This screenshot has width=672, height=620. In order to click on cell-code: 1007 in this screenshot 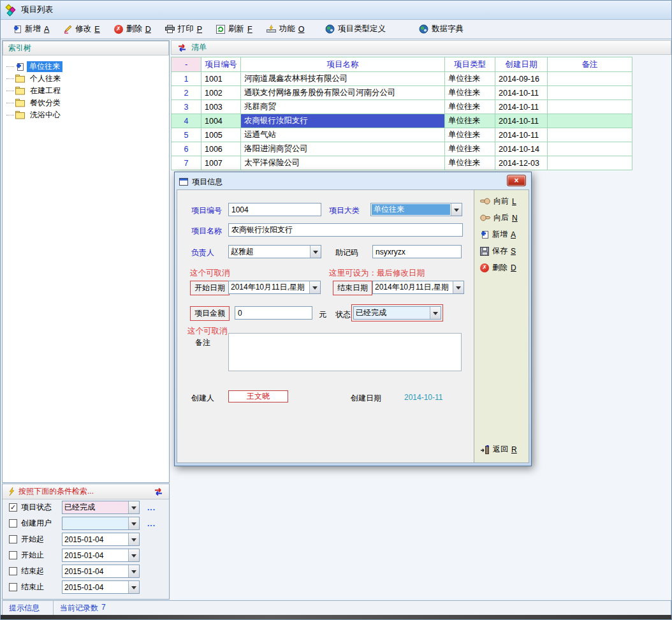, I will do `click(221, 163)`.